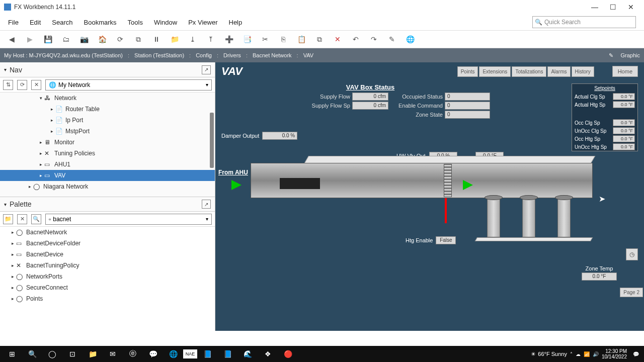 The image size is (644, 362). Describe the element at coordinates (308, 55) in the screenshot. I see `breadcrumb-vav: VAV` at that location.